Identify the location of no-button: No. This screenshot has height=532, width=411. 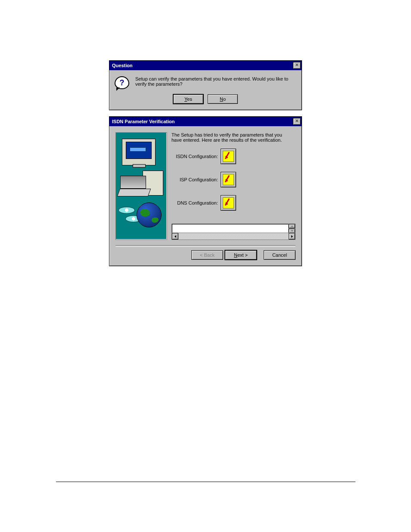
(223, 99).